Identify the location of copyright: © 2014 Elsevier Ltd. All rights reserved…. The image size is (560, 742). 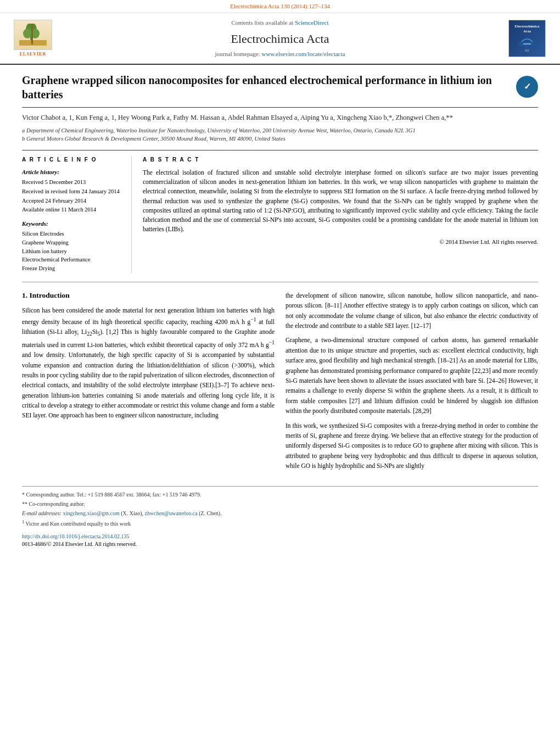
(340, 242).